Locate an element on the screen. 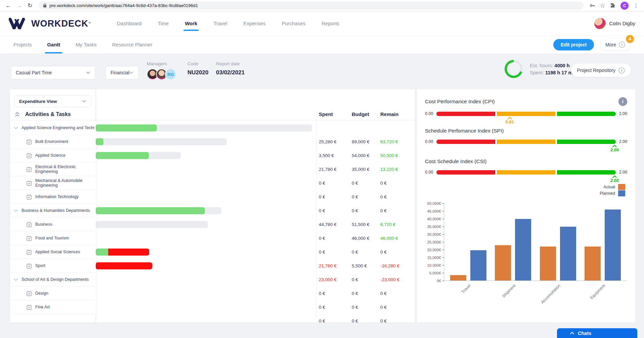 Image resolution: width=644 pixels, height=338 pixels. tree-task-applied-social-sciences: Applied Social Sciences is located at coordinates (53, 252).